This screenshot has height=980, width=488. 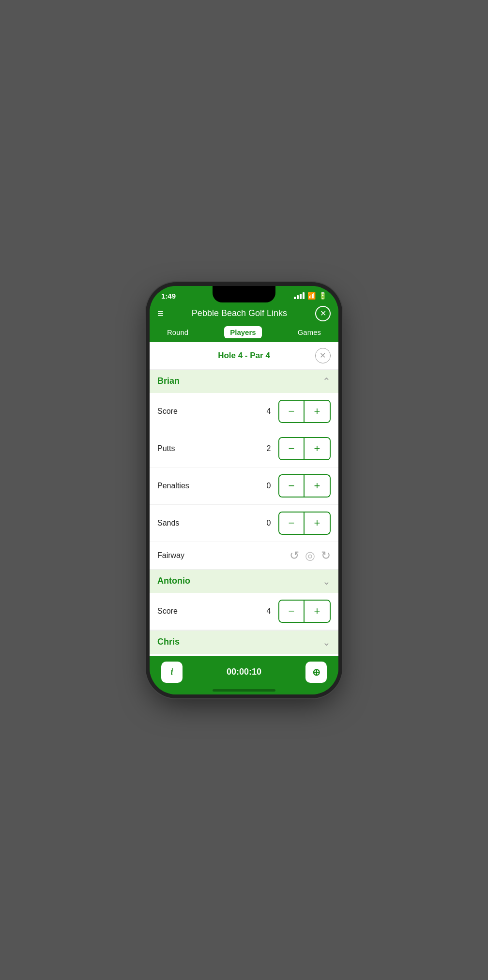 I want to click on decrement-antonio-score: −, so click(x=292, y=611).